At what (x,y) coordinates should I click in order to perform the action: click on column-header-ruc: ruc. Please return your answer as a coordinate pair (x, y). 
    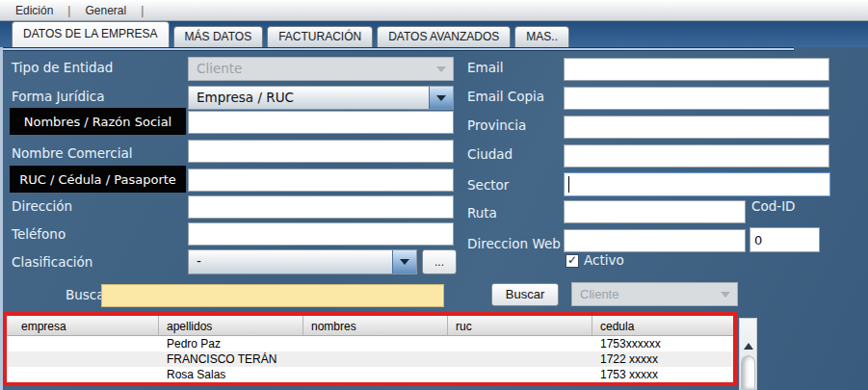
    Looking at the image, I should click on (520, 325).